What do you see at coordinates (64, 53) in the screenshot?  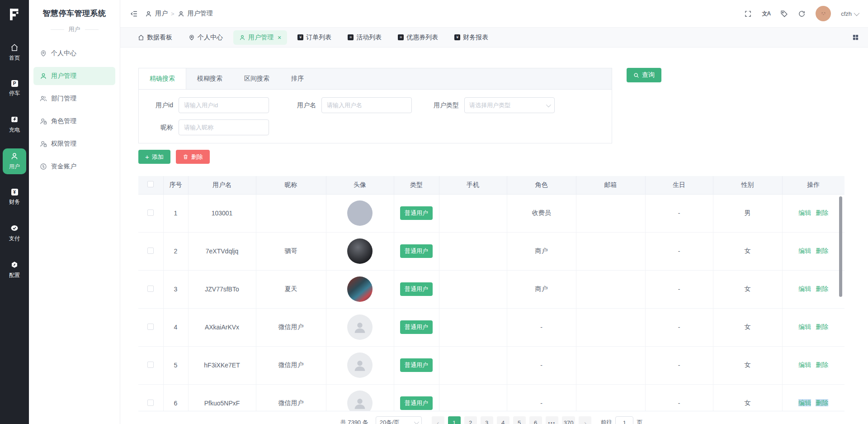 I see `sidebar-item-label: 个人中心` at bounding box center [64, 53].